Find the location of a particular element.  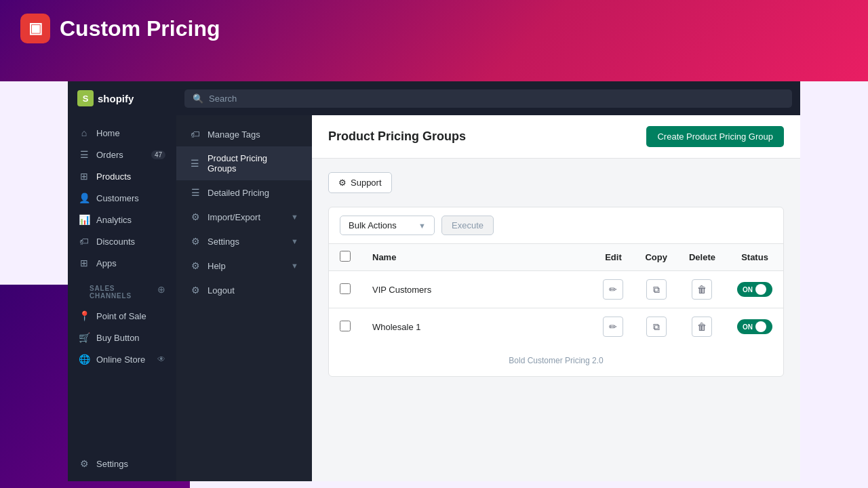

online-store-eye-icon: 👁 is located at coordinates (161, 359).